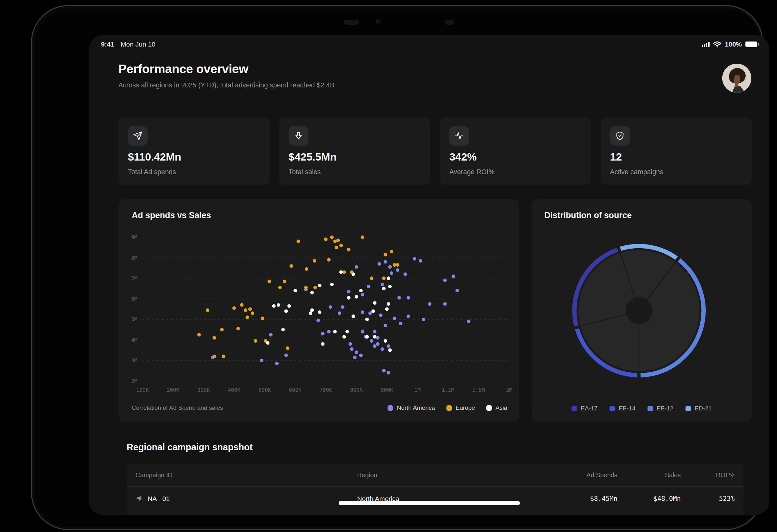  What do you see at coordinates (448, 390) in the screenshot?
I see `svg-text: 1.1M` at bounding box center [448, 390].